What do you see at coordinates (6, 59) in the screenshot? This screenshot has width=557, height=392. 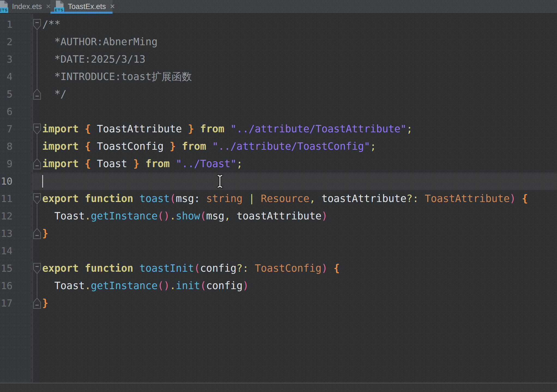 I see `line-number: 3` at bounding box center [6, 59].